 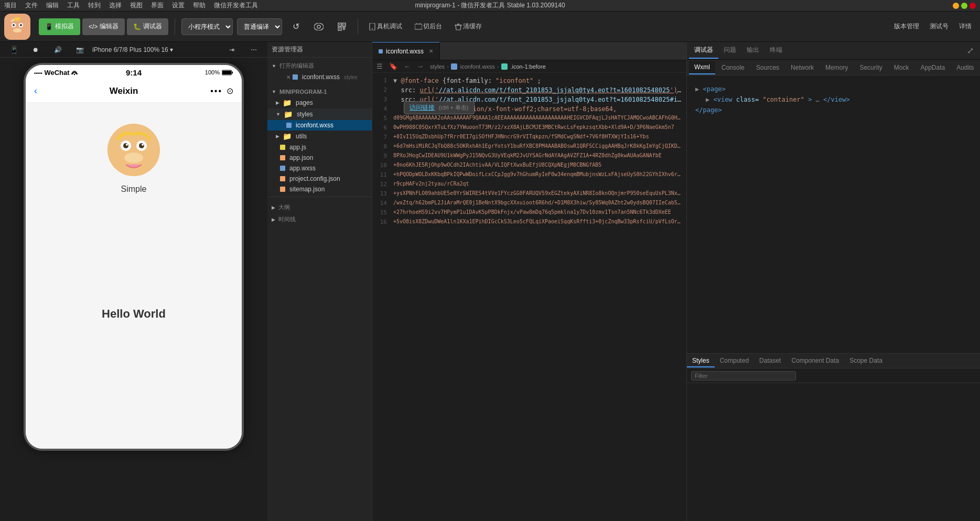 I want to click on avatar-name: Simple, so click(x=134, y=189).